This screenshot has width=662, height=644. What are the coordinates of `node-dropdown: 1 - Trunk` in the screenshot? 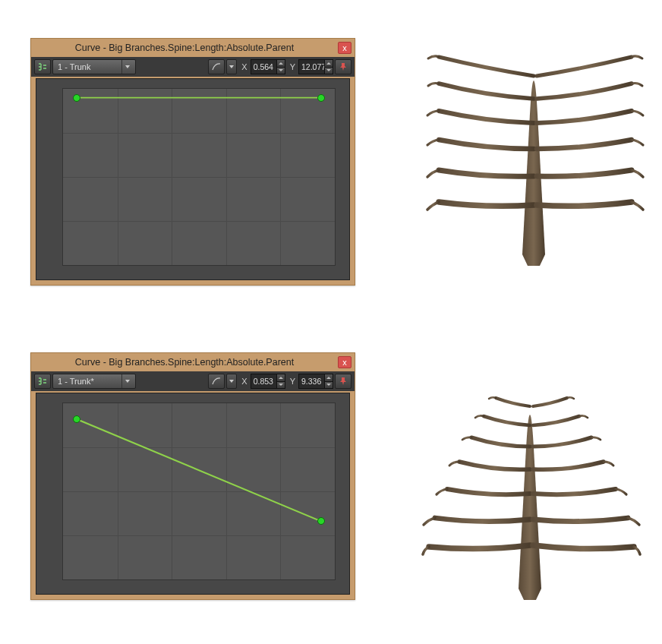 It's located at (94, 67).